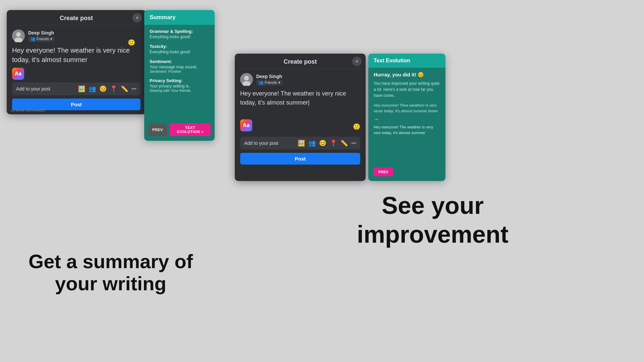 Image resolution: width=644 pixels, height=362 pixels. Describe the element at coordinates (357, 61) in the screenshot. I see `right-close-icon: ×` at that location.